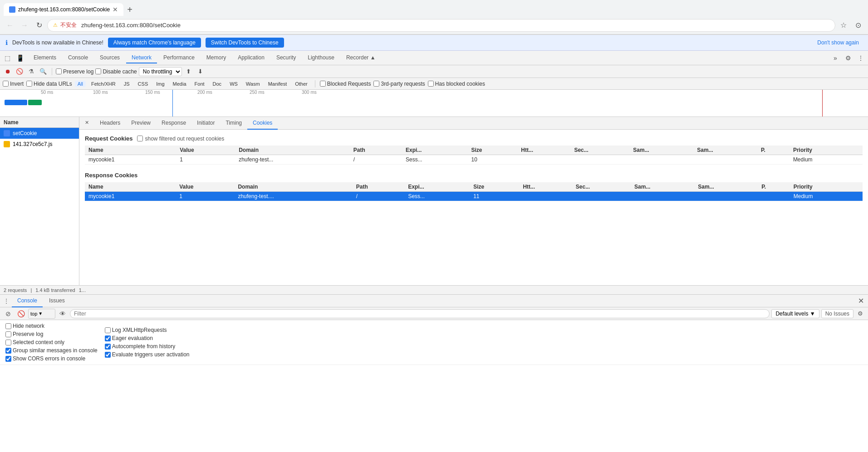 The image size is (868, 452). Describe the element at coordinates (108, 330) in the screenshot. I see `log-xml-checkbox` at that location.